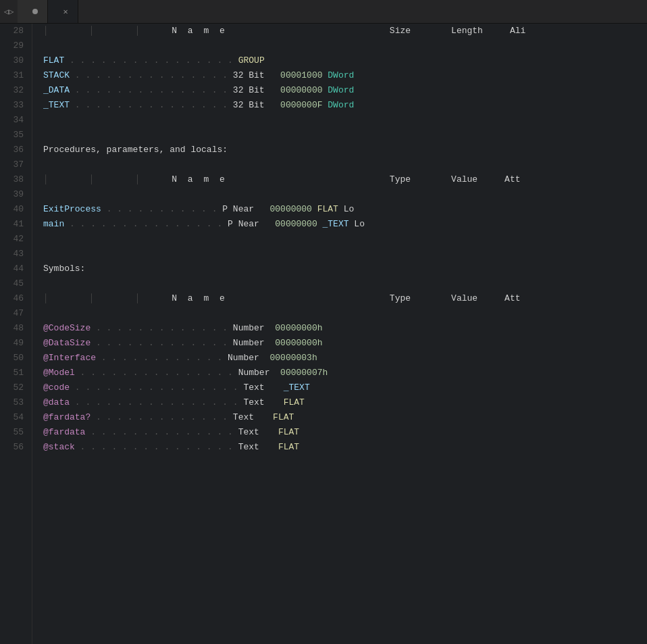 The image size is (647, 644). Describe the element at coordinates (517, 31) in the screenshot. I see `header-align: Ali` at that location.